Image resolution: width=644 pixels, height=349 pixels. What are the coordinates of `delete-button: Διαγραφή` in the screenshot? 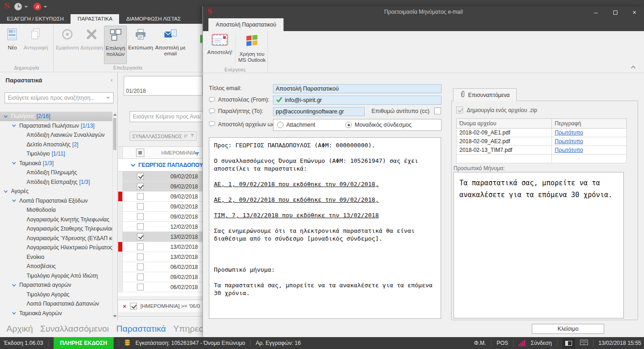 It's located at (92, 45).